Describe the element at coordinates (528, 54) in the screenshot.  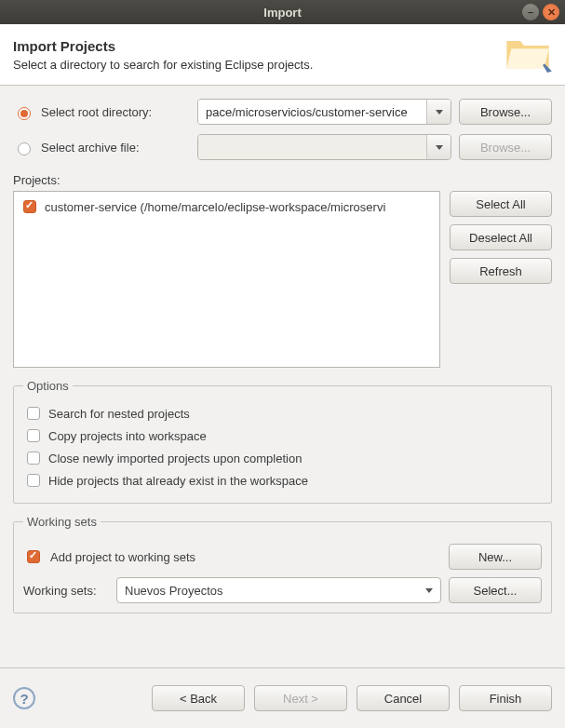
I see `import-folder-icon` at that location.